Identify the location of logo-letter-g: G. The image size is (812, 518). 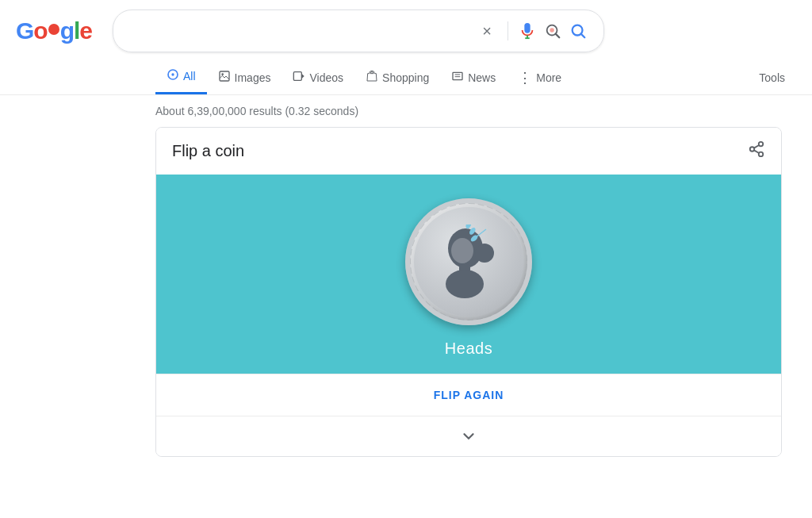
(25, 31).